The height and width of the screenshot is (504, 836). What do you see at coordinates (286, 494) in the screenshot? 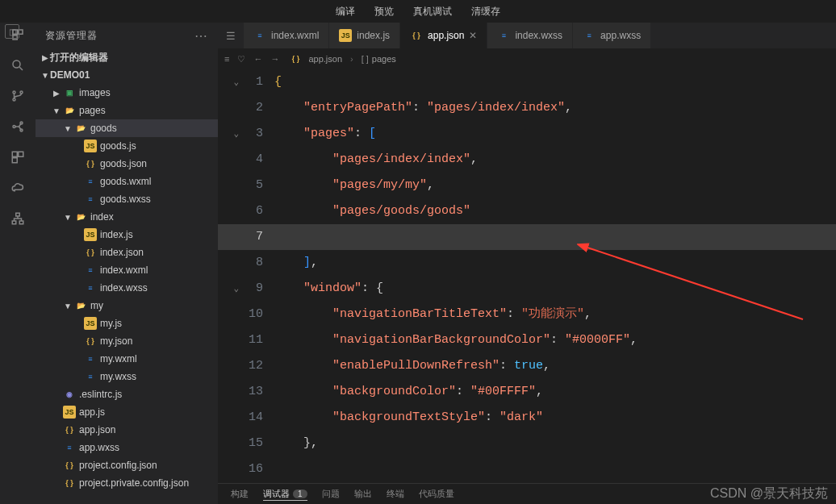
I see `btab-debugger: 调试器1` at bounding box center [286, 494].